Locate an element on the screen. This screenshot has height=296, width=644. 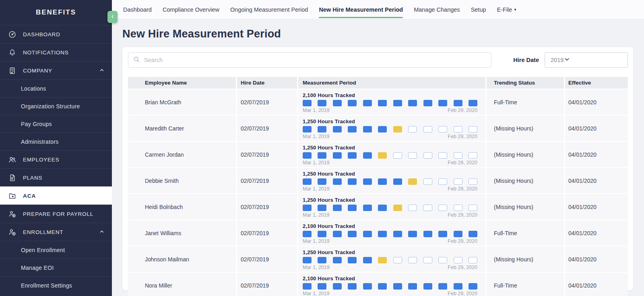
sidebar-item-dashboard: DASHBOARD is located at coordinates (56, 34).